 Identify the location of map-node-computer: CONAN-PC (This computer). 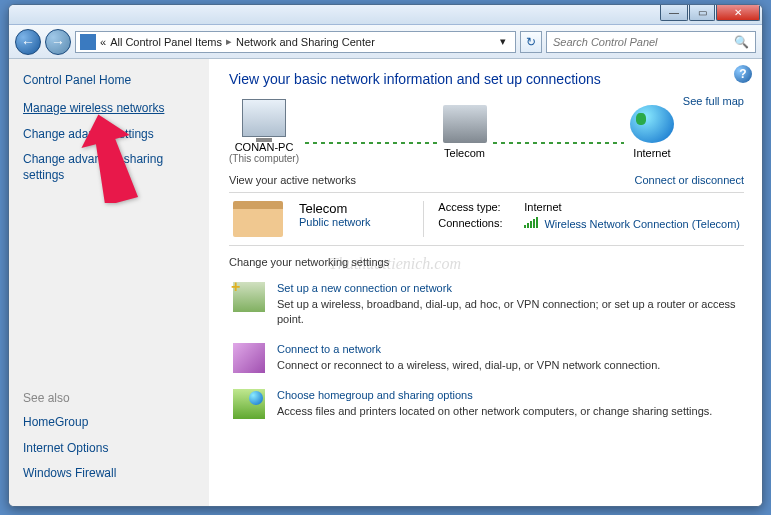
(264, 132).